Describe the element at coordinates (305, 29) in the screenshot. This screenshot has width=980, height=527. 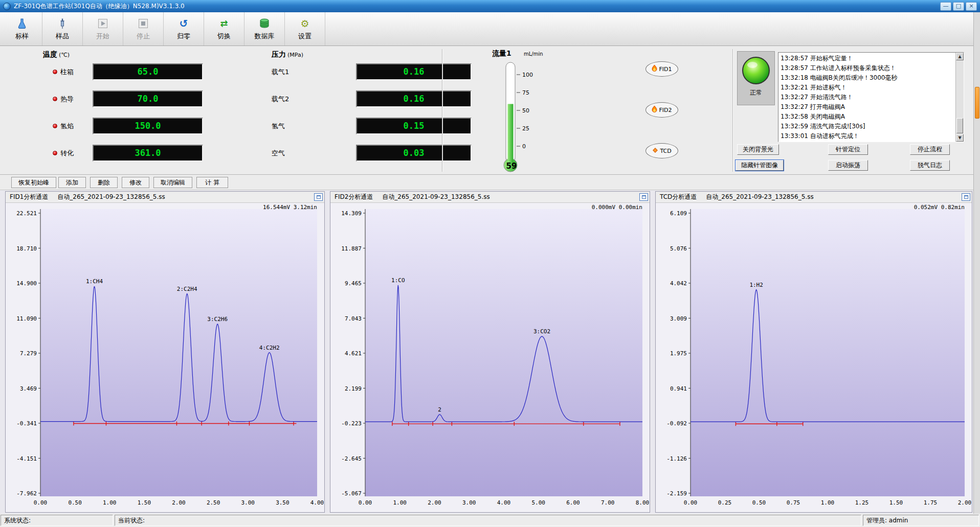
I see `settings-button: ⚙ 设置` at that location.